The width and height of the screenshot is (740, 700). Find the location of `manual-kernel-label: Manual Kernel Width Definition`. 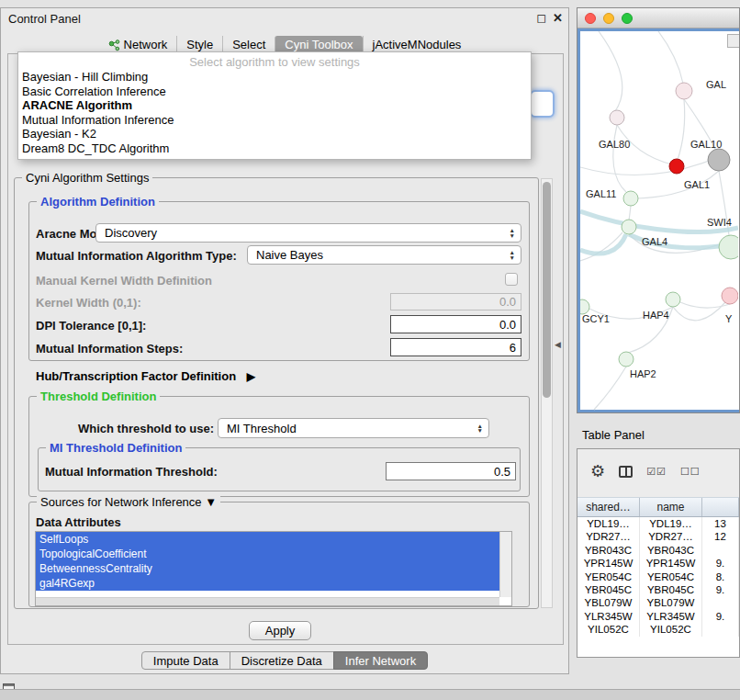

manual-kernel-label: Manual Kernel Width Definition is located at coordinates (124, 281).